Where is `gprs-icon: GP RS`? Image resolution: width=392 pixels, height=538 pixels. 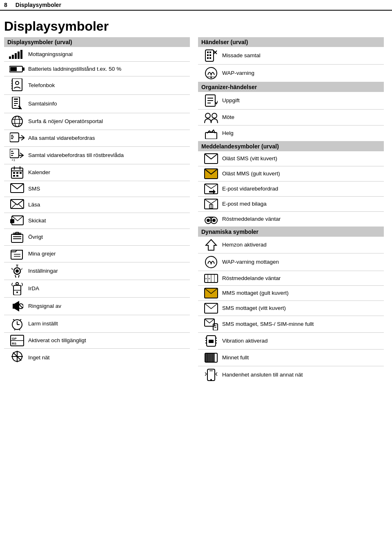 gprs-icon: GP RS is located at coordinates (17, 341).